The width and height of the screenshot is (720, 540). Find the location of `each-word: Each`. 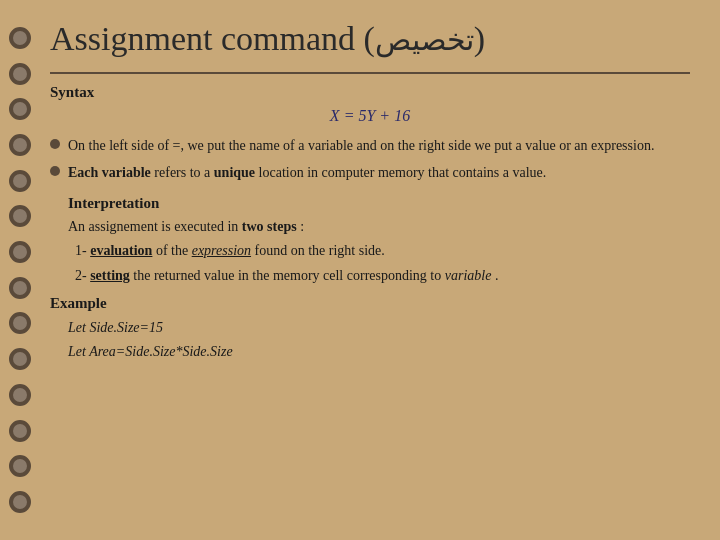

each-word: Each is located at coordinates (83, 172).